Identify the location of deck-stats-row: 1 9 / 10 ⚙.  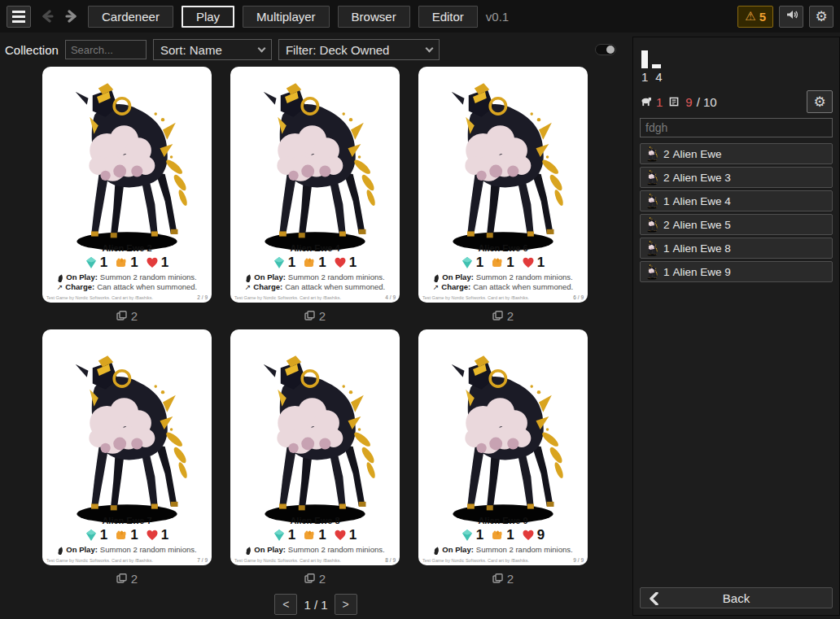
(736, 102).